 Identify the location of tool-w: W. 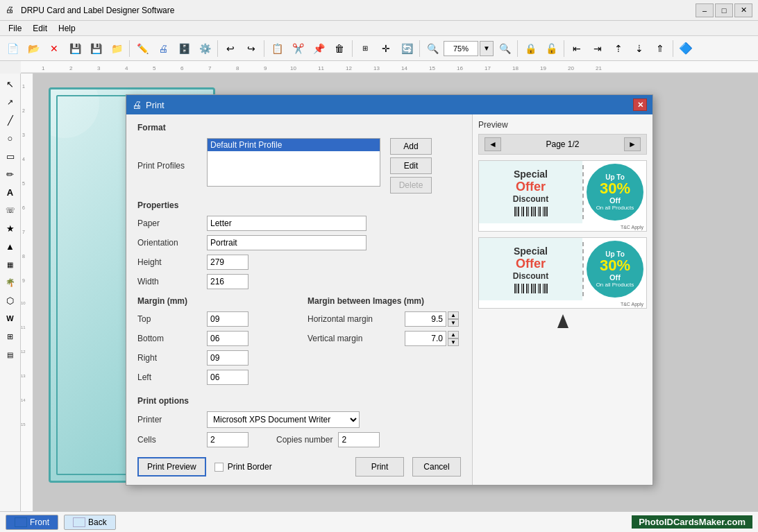
(10, 318).